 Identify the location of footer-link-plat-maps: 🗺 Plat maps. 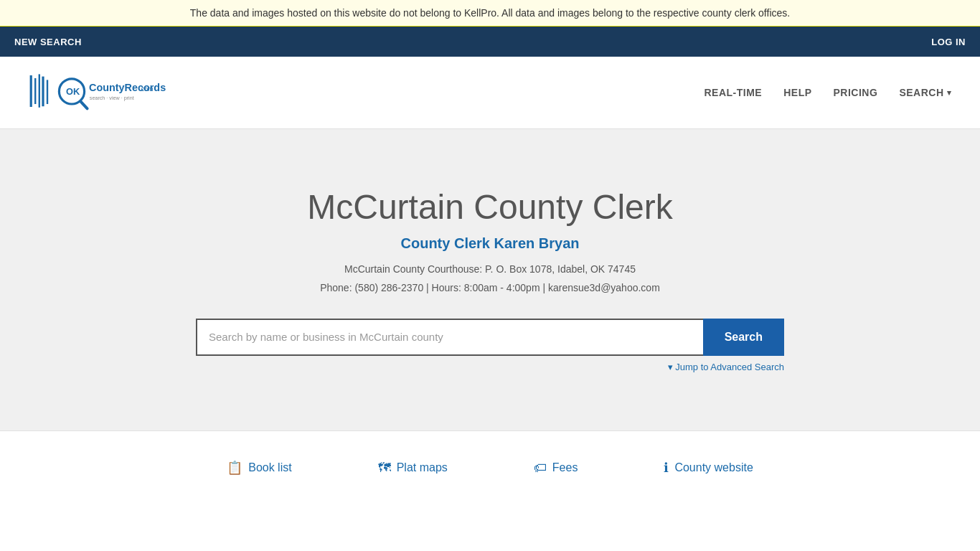
(413, 468).